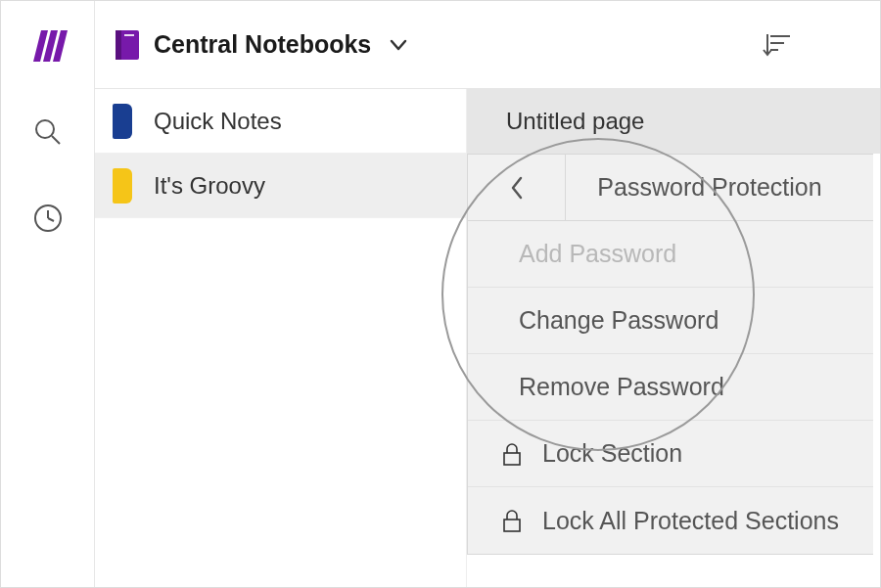 The image size is (881, 588). I want to click on notebook-icon, so click(127, 45).